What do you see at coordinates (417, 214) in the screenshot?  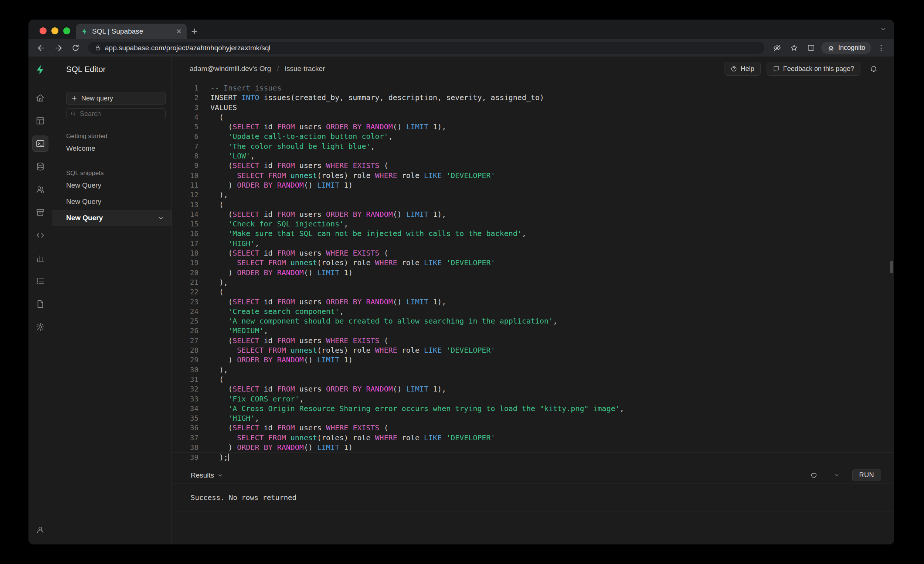 I see `code-token: LIMIT` at bounding box center [417, 214].